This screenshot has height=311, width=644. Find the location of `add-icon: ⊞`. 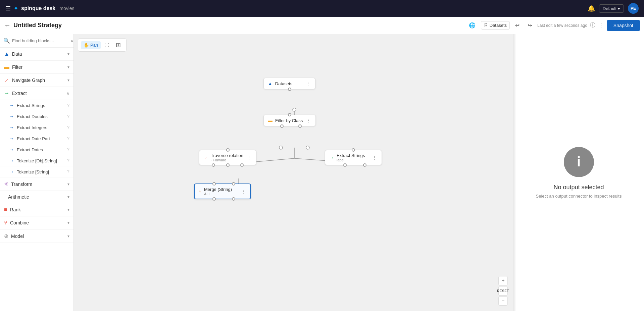

add-icon: ⊞ is located at coordinates (118, 45).